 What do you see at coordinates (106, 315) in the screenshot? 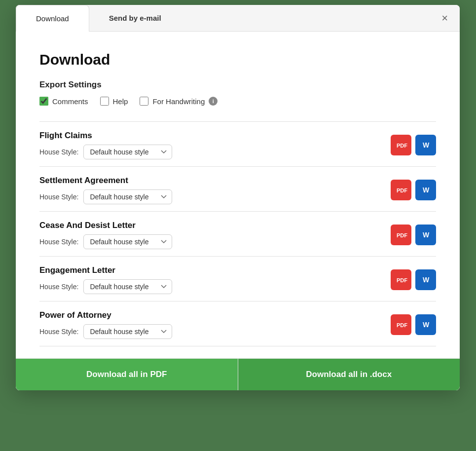
I see `doc-name-4: Power of Attorney` at bounding box center [106, 315].